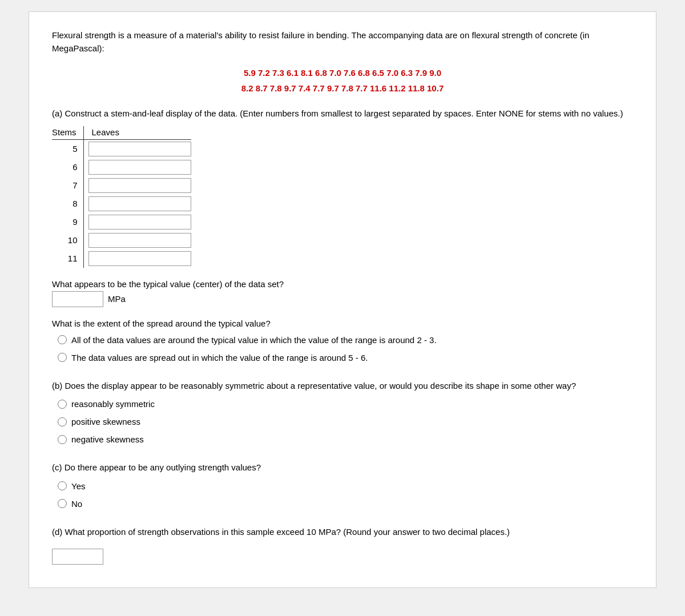 The width and height of the screenshot is (685, 616). What do you see at coordinates (67, 167) in the screenshot?
I see `stem-cell: 6` at bounding box center [67, 167].